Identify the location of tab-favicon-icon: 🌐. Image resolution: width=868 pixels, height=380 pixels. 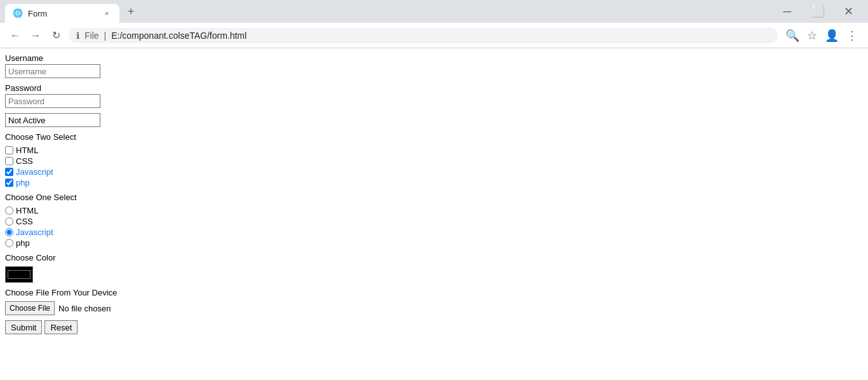
(18, 13).